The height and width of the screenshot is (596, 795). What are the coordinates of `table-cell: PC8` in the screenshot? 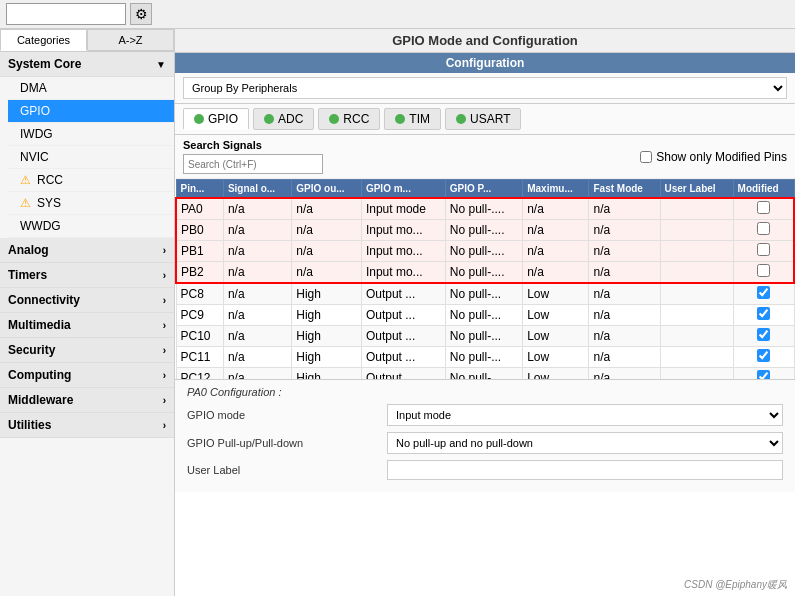 It's located at (200, 294).